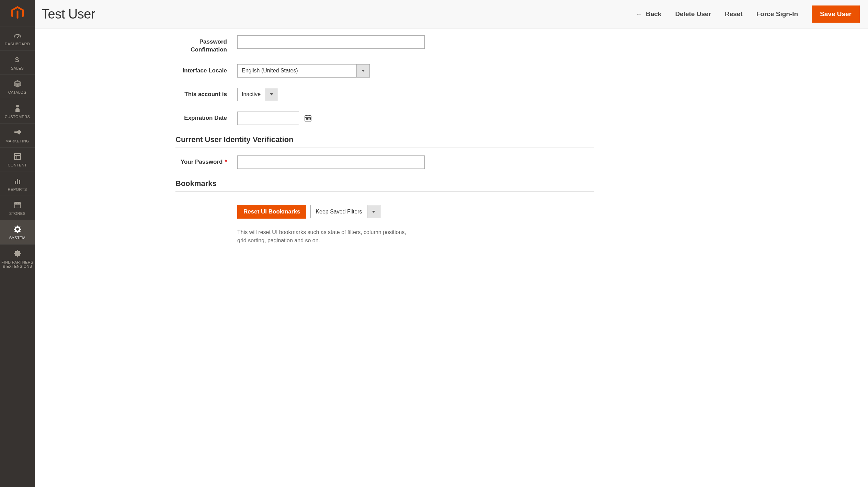 This screenshot has width=868, height=487. I want to click on field-expiration-date: Expiration Date, so click(385, 118).